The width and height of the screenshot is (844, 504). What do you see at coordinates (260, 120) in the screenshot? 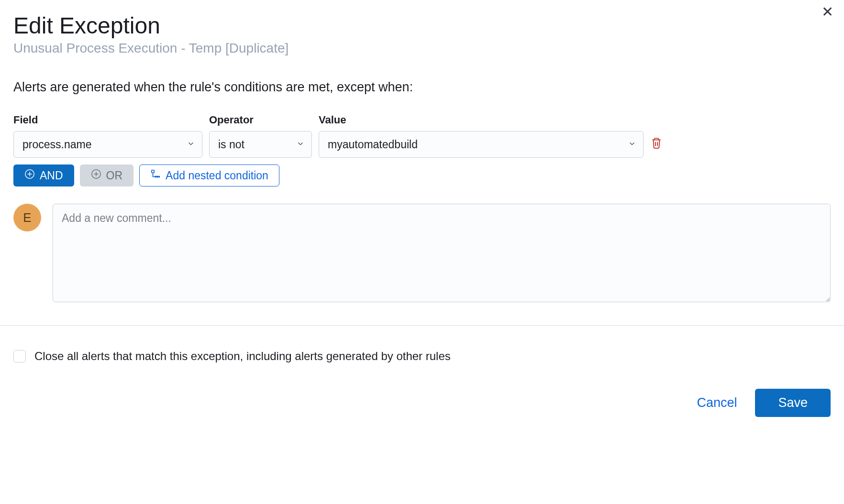
I see `operator-label: Operator` at bounding box center [260, 120].